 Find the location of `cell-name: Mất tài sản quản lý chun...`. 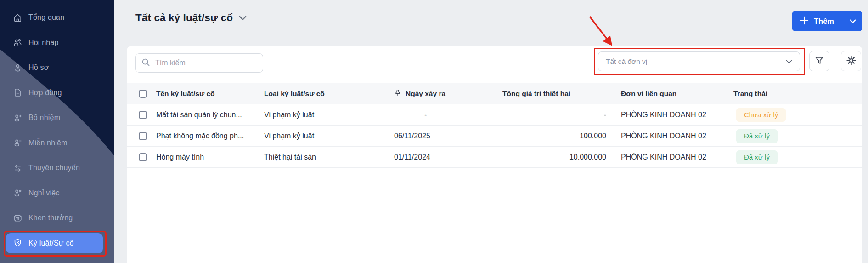

cell-name: Mất tài sản quản lý chun... is located at coordinates (199, 115).